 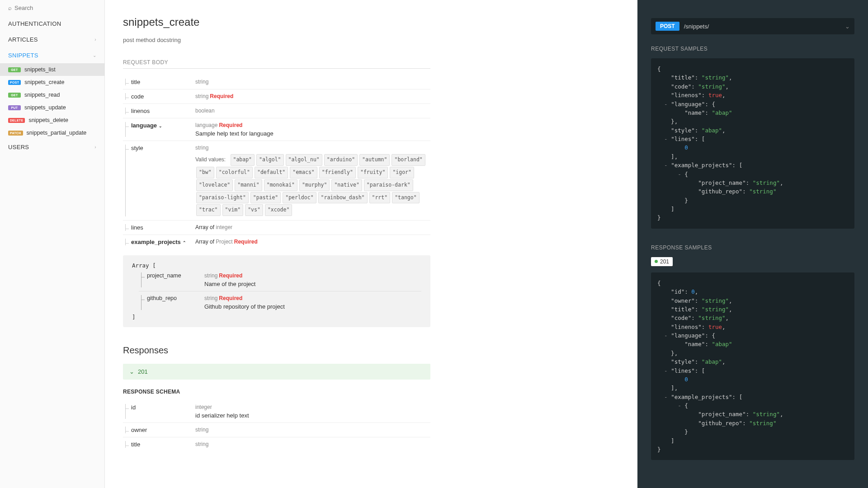 What do you see at coordinates (52, 95) in the screenshot?
I see `sidebar-item-snippets_read: GETsnippets_read` at bounding box center [52, 95].